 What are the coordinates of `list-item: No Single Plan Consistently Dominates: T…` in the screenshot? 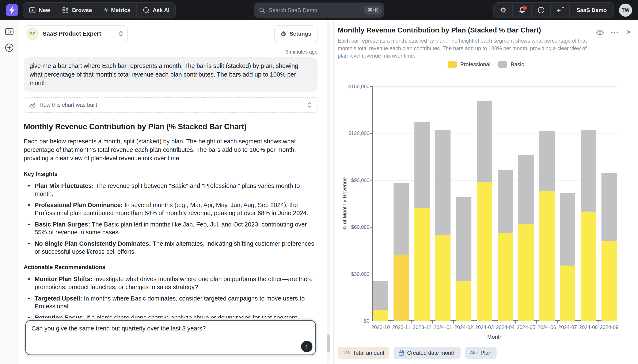 It's located at (171, 248).